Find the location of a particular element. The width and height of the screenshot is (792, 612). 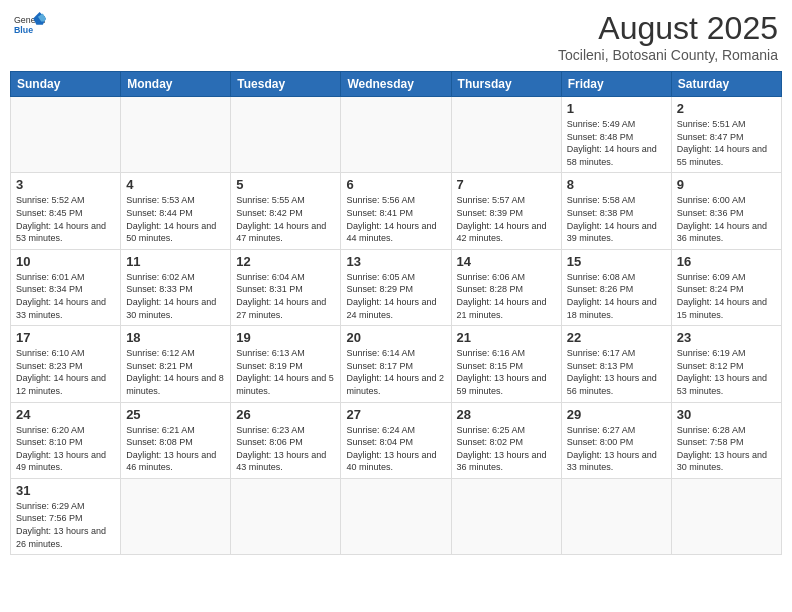

day-info: Sunrise: 6:10 AM Sunset: 8:23 PM Dayligh… is located at coordinates (66, 372).